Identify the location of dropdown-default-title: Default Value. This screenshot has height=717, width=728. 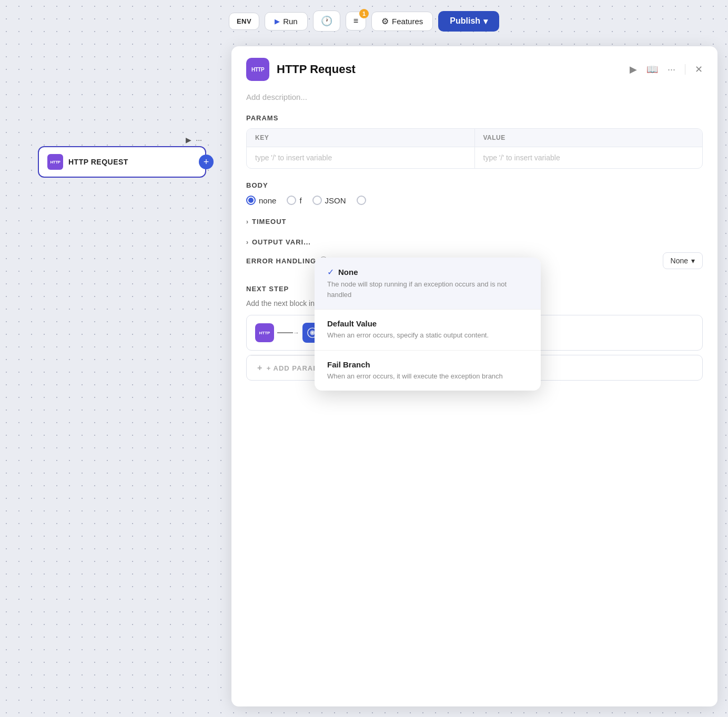
(352, 324).